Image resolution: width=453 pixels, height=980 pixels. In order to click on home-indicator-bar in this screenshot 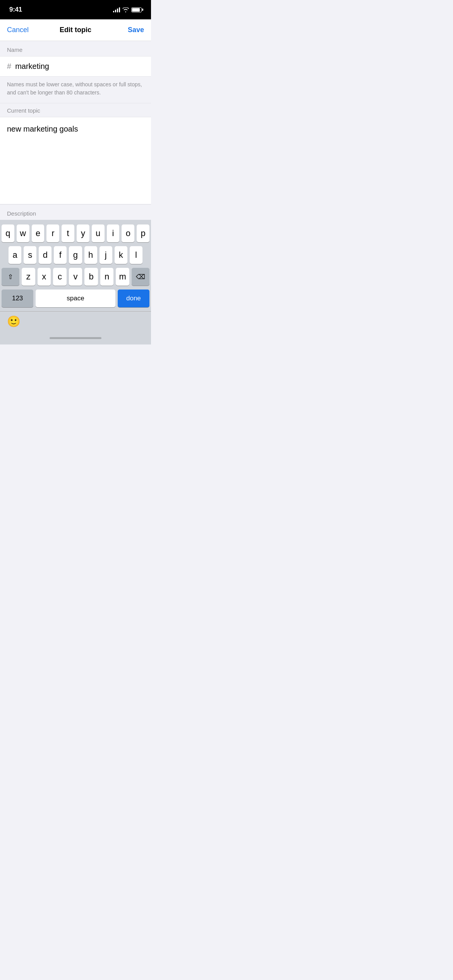, I will do `click(76, 338)`.